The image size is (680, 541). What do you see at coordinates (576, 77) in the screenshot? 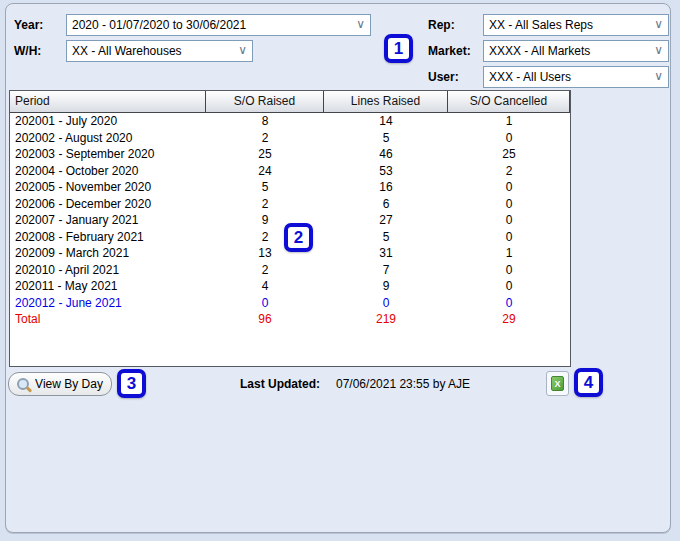
I see `user-select: XXX - All Users ∨` at bounding box center [576, 77].